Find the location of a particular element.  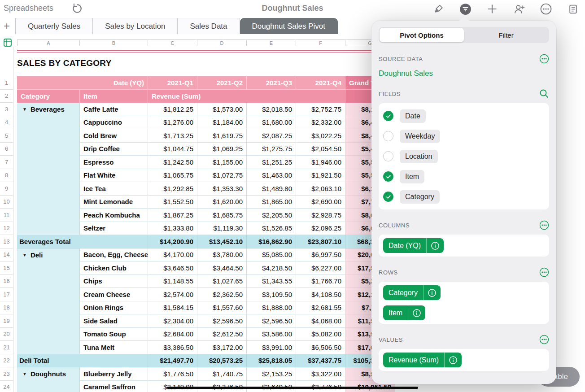

source-data-value: Doughnut Sales is located at coordinates (464, 74).